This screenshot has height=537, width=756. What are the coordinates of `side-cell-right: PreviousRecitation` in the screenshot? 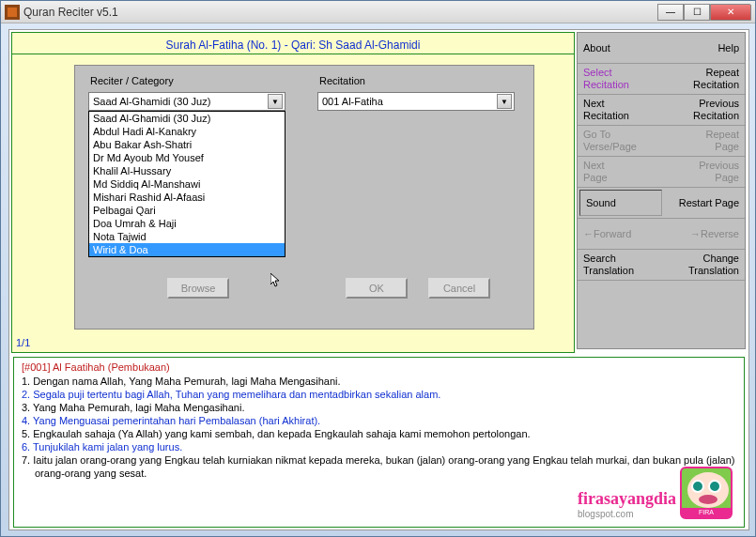 It's located at (702, 110).